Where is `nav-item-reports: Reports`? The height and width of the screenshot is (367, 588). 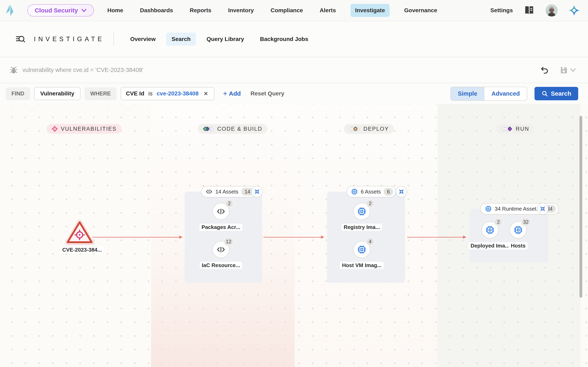
nav-item-reports: Reports is located at coordinates (200, 10).